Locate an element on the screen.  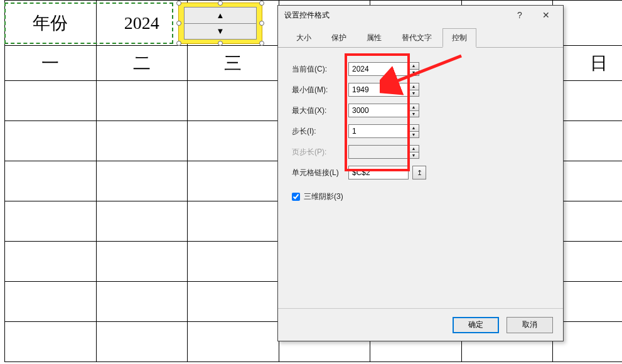
3d-shadow-label: 三维阴影(3) is located at coordinates (324, 197).